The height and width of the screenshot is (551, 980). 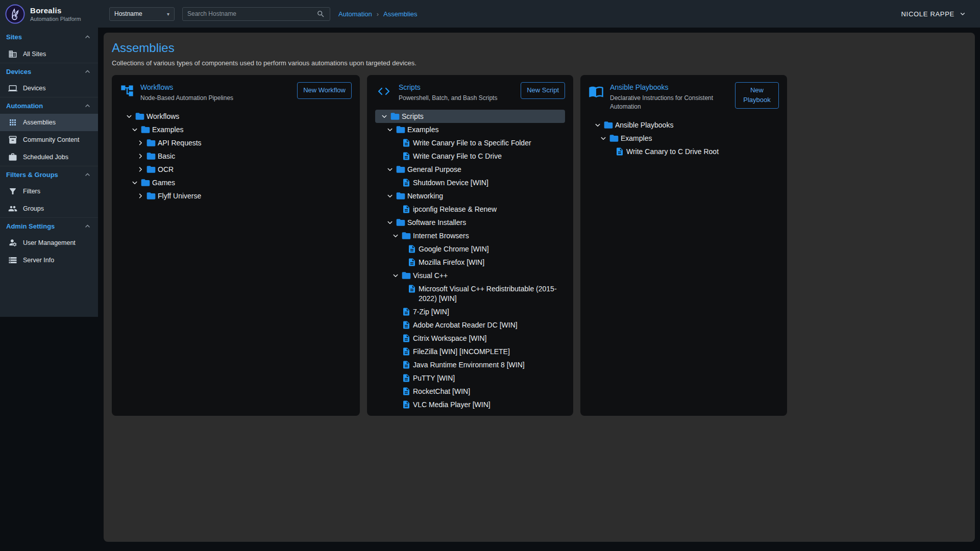 What do you see at coordinates (236, 116) in the screenshot?
I see `tree-folder-row: Workflows` at bounding box center [236, 116].